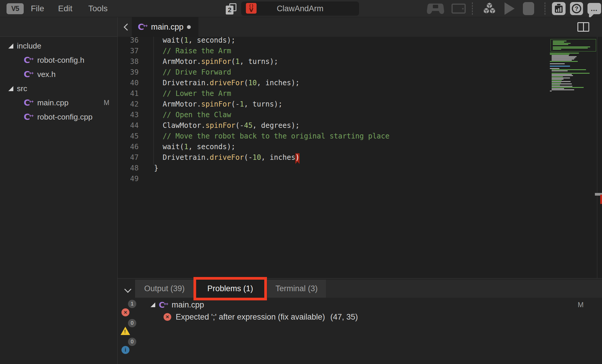  What do you see at coordinates (360, 125) in the screenshot?
I see `code-line: 44 ClawMotor.spinFor(-45, degrees);` at bounding box center [360, 125].